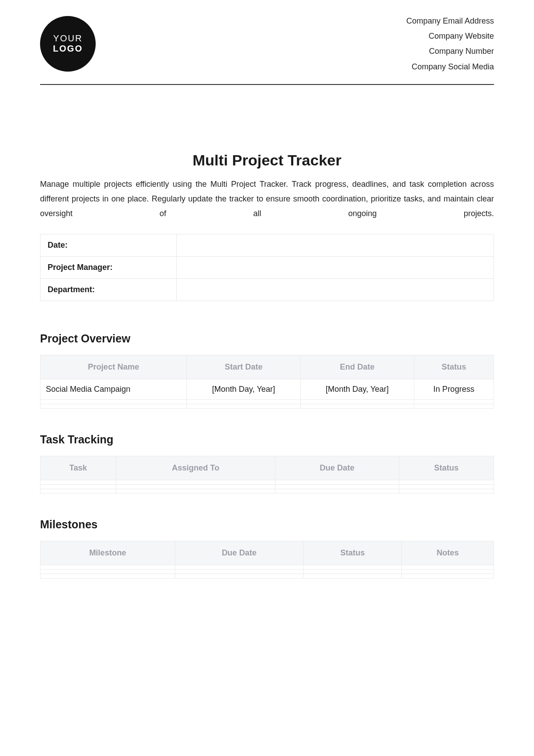 The image size is (534, 756). Describe the element at coordinates (450, 67) in the screenshot. I see `company-social: Company Social Media` at that location.